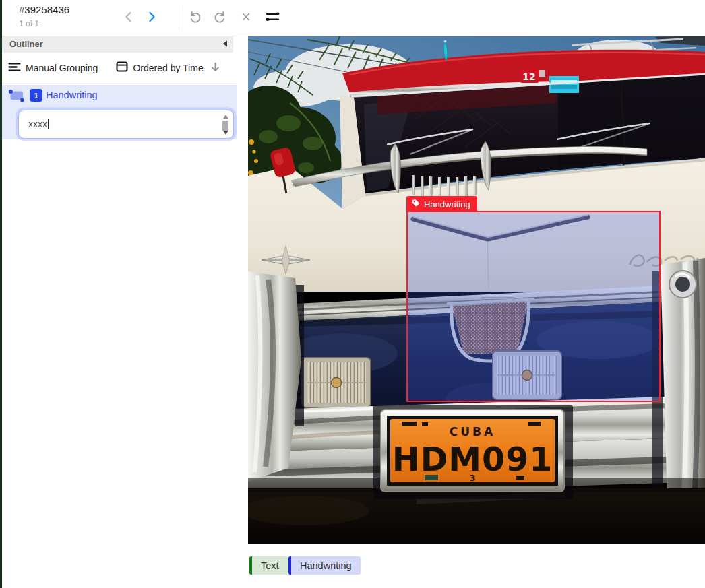 The height and width of the screenshot is (588, 705). What do you see at coordinates (268, 566) in the screenshot?
I see `label-button-text: Text` at bounding box center [268, 566].